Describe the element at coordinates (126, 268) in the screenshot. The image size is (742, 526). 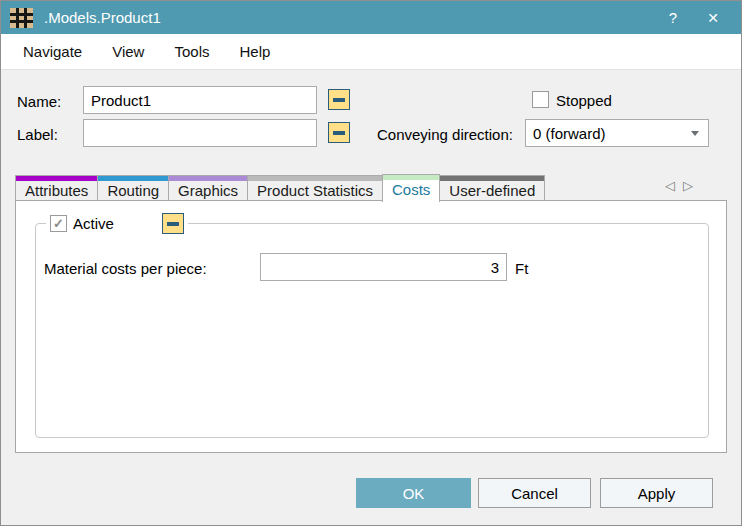
I see `material-costs-label: Material costs per piece:` at that location.